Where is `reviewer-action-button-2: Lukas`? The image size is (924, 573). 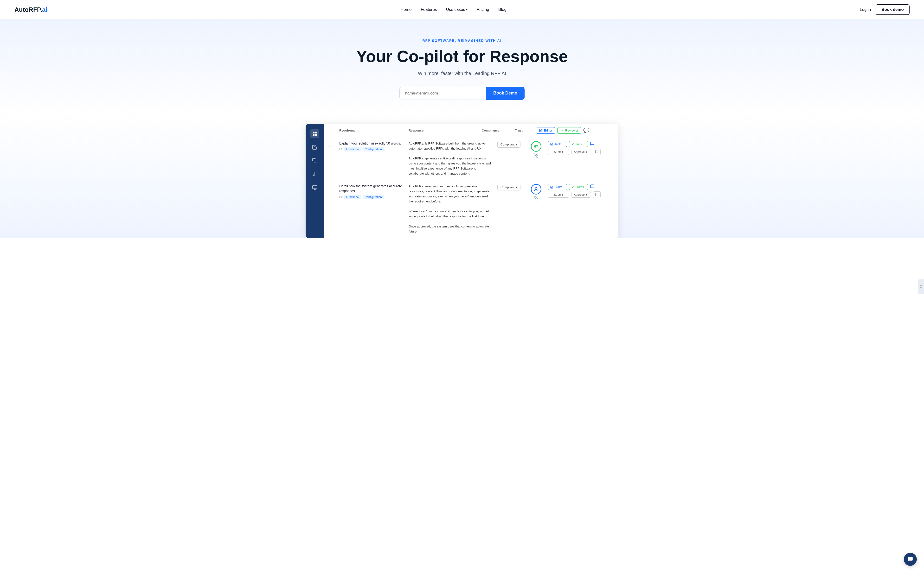
reviewer-action-button-2: Lukas is located at coordinates (579, 187).